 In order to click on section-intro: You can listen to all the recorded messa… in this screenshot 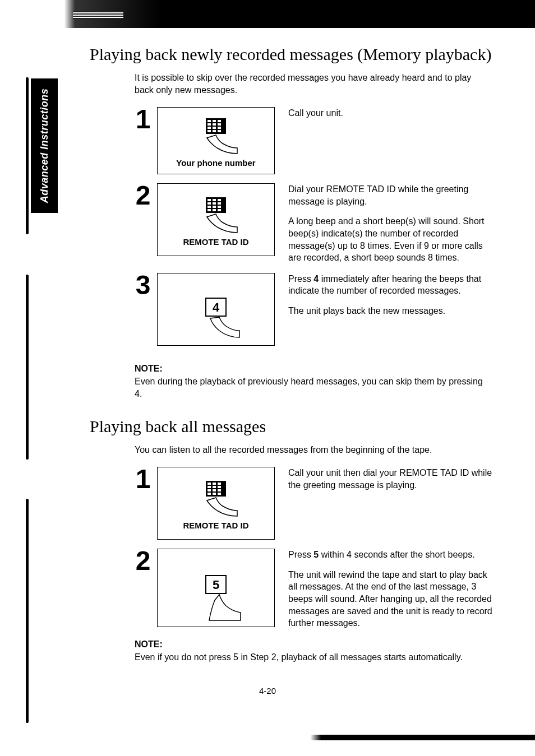, I will do `click(312, 450)`.